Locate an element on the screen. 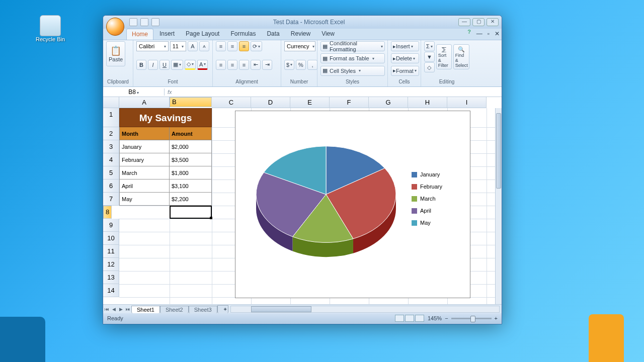  grow-font-icon: A is located at coordinates (193, 46).